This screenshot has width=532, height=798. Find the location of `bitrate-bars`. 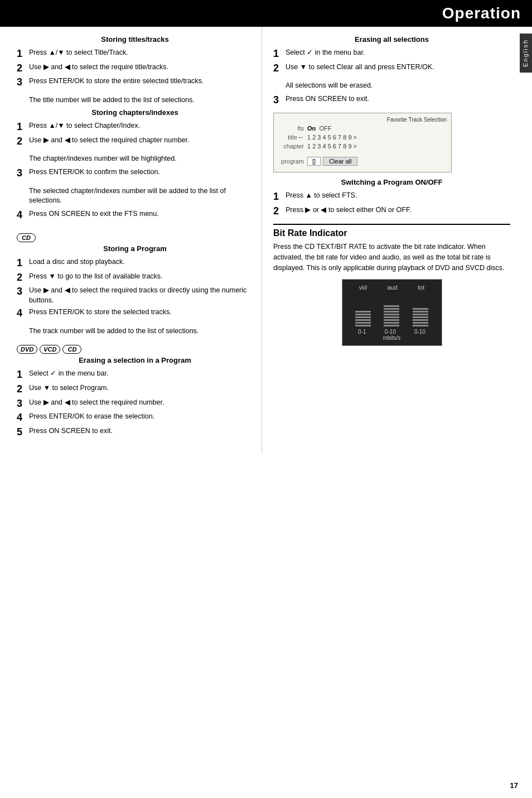

bitrate-bars is located at coordinates (392, 310).